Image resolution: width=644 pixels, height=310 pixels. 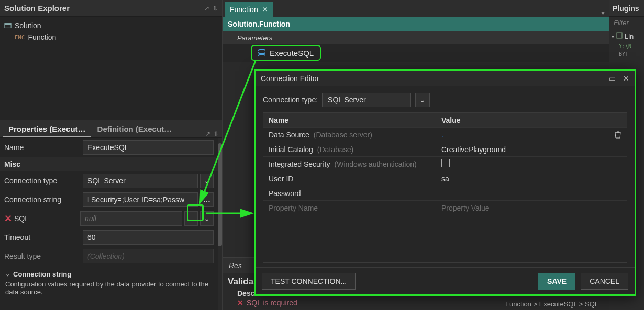 I want to click on editor-tabs: Function ✕ ▾, so click(x=416, y=8).